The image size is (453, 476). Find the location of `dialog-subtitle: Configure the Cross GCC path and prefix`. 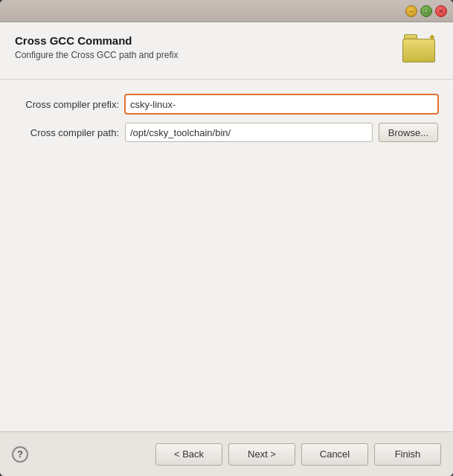

dialog-subtitle: Configure the Cross GCC path and prefix is located at coordinates (97, 55).